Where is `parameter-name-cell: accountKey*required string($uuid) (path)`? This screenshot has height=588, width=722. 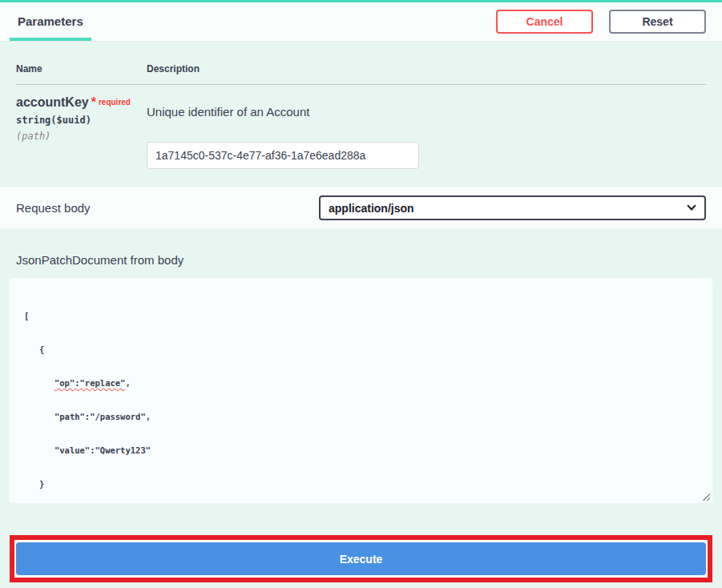 parameter-name-cell: accountKey*required string($uuid) (path) is located at coordinates (82, 132).